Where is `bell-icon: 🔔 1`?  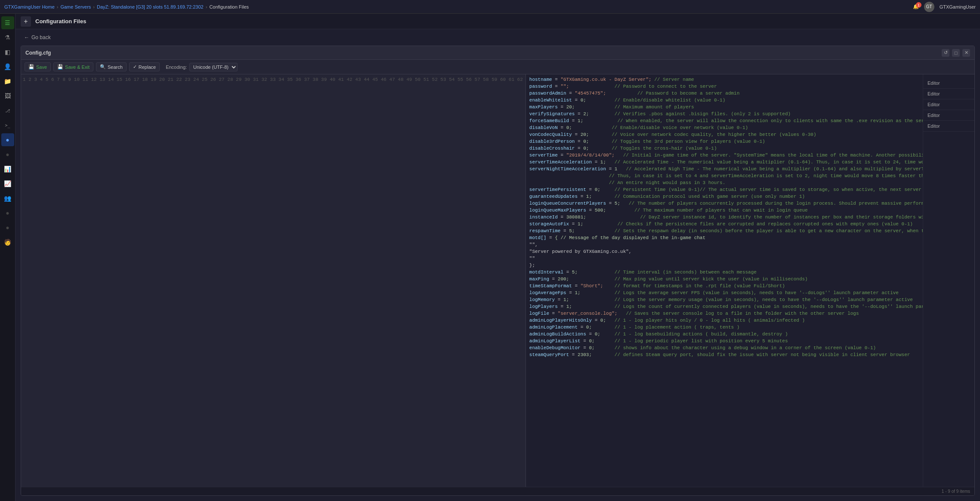
bell-icon: 🔔 1 is located at coordinates (916, 7).